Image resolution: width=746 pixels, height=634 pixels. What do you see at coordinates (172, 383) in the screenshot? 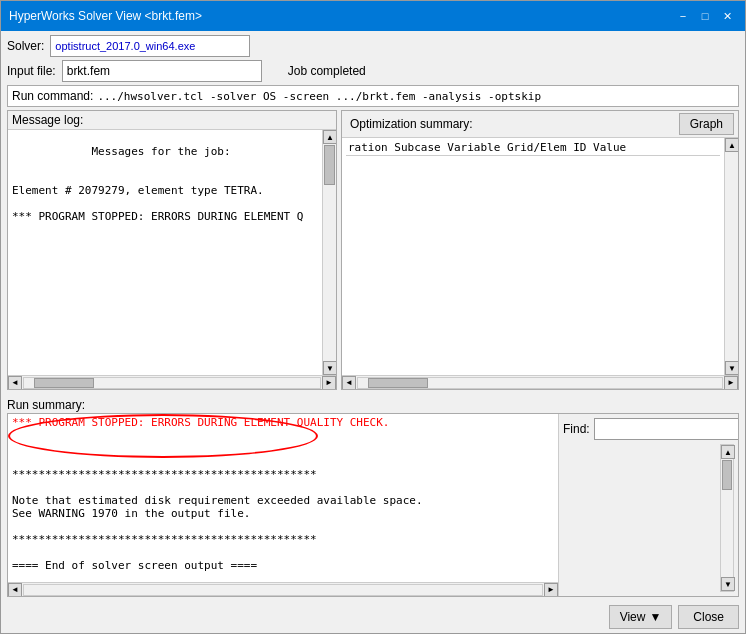
I see `hscroll-track` at bounding box center [172, 383].